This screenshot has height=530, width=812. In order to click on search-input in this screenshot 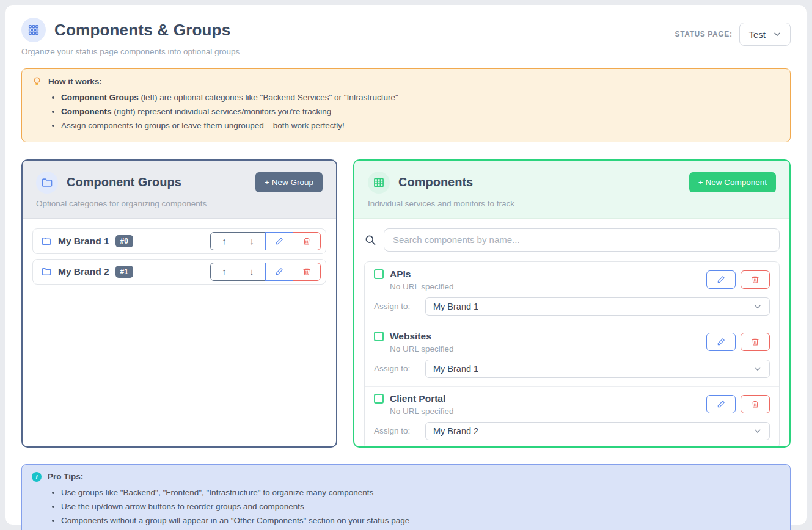, I will do `click(582, 240)`.